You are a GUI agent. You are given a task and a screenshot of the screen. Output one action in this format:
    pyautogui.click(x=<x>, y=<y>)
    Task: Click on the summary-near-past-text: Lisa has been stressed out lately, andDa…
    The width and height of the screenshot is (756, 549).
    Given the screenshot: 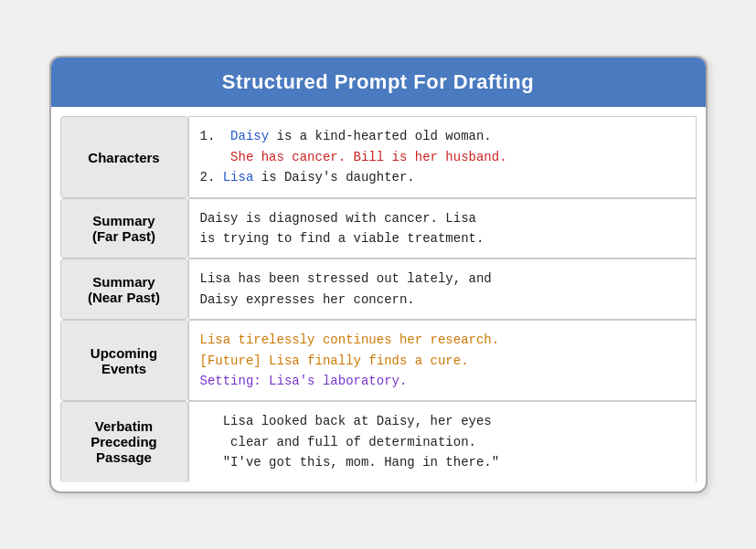 What is the action you would take?
    pyautogui.click(x=346, y=289)
    